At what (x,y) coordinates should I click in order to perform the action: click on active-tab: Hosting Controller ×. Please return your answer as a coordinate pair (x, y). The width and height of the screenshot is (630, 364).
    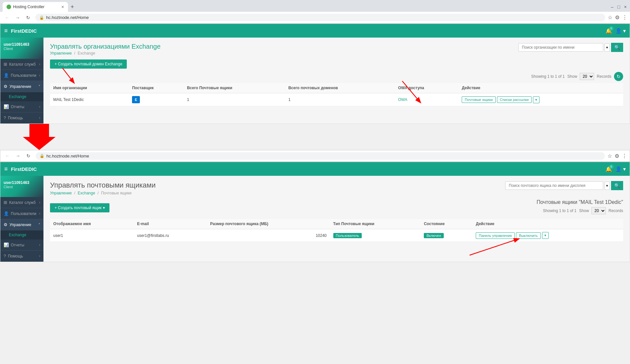
    Looking at the image, I should click on (35, 7).